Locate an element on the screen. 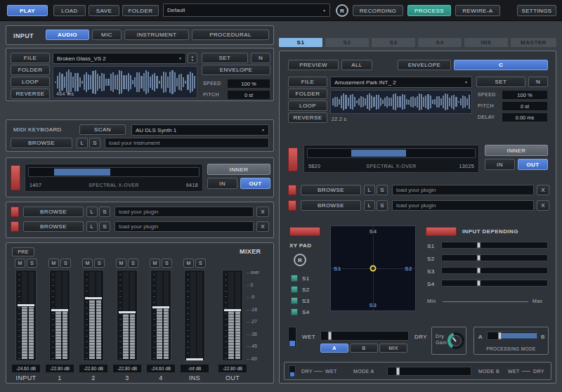 Image resolution: width=562 pixels, height=392 pixels. crossfade-button: C is located at coordinates (501, 65).